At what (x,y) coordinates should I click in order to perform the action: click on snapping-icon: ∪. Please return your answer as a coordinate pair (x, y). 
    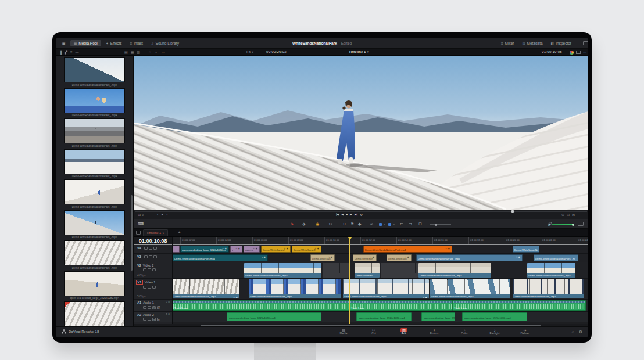
    Looking at the image, I should click on (344, 224).